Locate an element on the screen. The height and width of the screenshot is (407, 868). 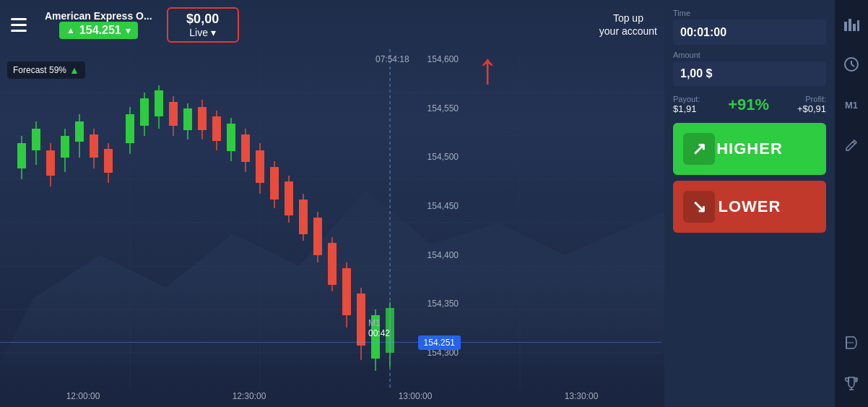
time-label-3: 13:00:00 is located at coordinates (416, 396).